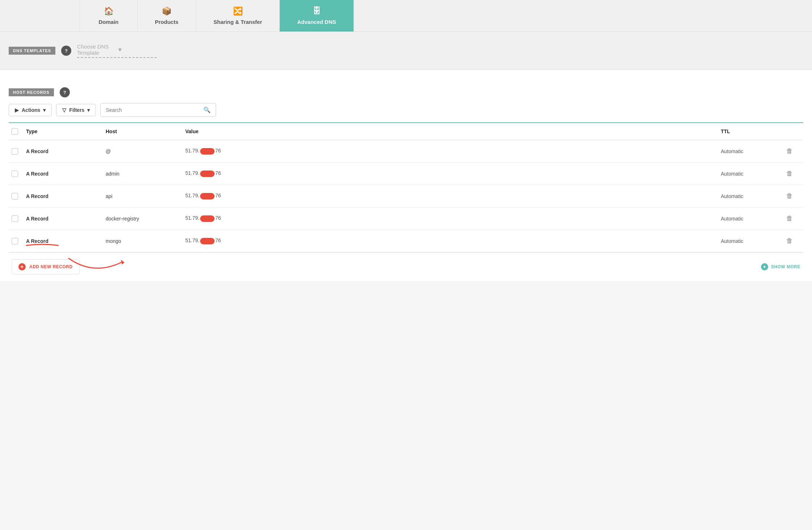 The image size is (812, 530). I want to click on row-value-4: 51.79. 76, so click(453, 218).